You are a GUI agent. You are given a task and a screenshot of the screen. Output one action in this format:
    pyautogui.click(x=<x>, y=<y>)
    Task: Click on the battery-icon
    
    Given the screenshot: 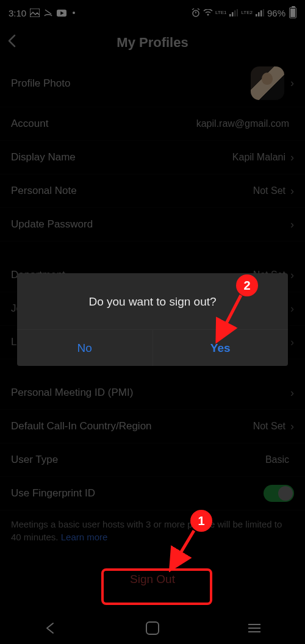 What is the action you would take?
    pyautogui.click(x=293, y=13)
    